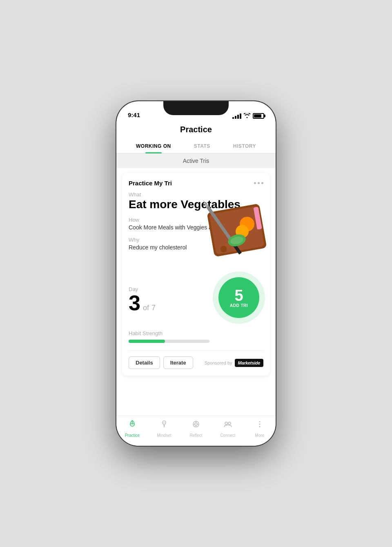  What do you see at coordinates (134, 115) in the screenshot?
I see `status-time: 9:41` at bounding box center [134, 115].